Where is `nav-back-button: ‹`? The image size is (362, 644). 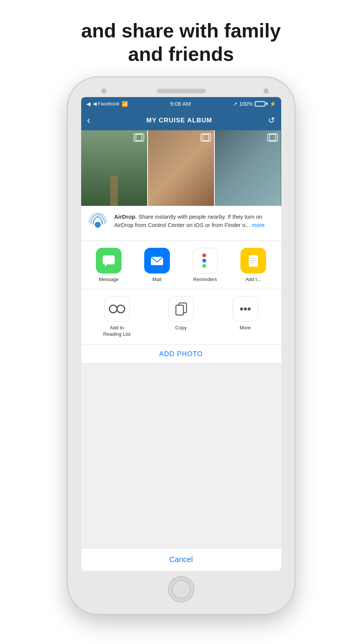 nav-back-button: ‹ is located at coordinates (89, 120).